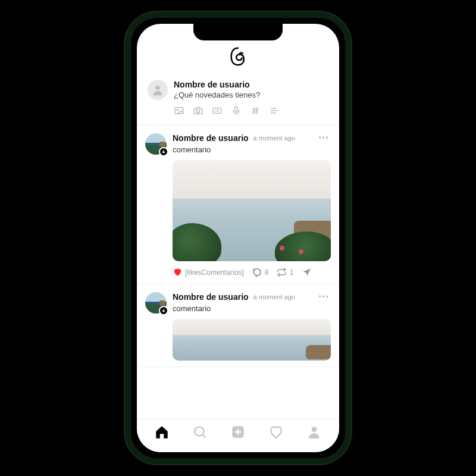 The width and height of the screenshot is (476, 476). I want to click on compose-avatar, so click(158, 90).